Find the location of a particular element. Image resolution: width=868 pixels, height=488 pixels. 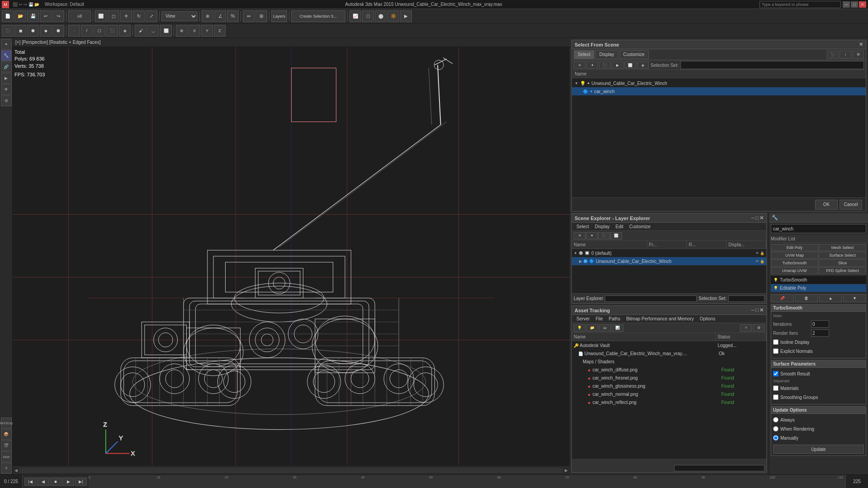

timeline-track: 0 10 20 30 40 50 60 70 80 90 100 110 is located at coordinates (467, 482).